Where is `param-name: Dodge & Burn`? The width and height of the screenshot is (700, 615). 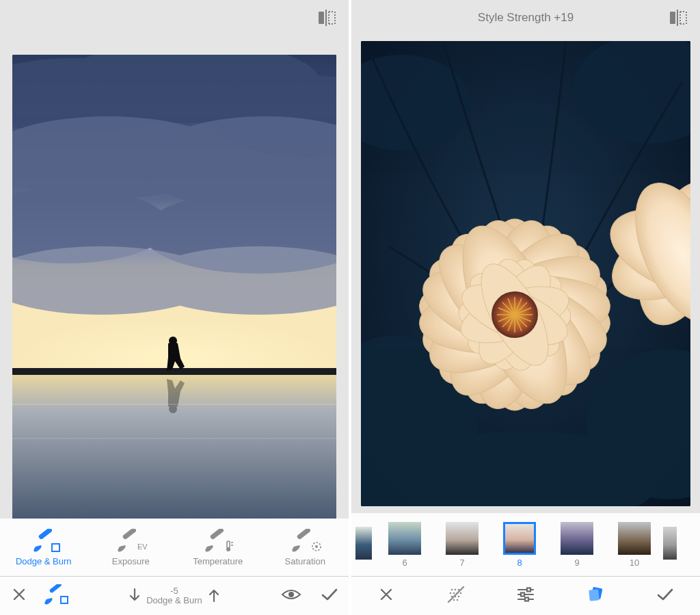
param-name: Dodge & Burn is located at coordinates (174, 601).